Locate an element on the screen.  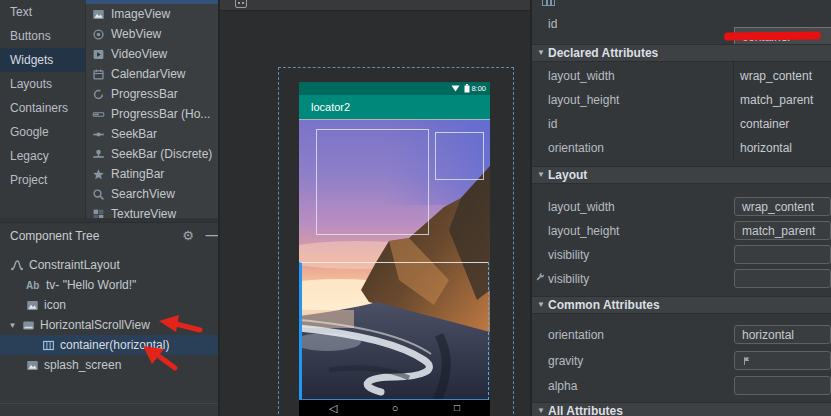
gravity-flags-field is located at coordinates (782, 360).